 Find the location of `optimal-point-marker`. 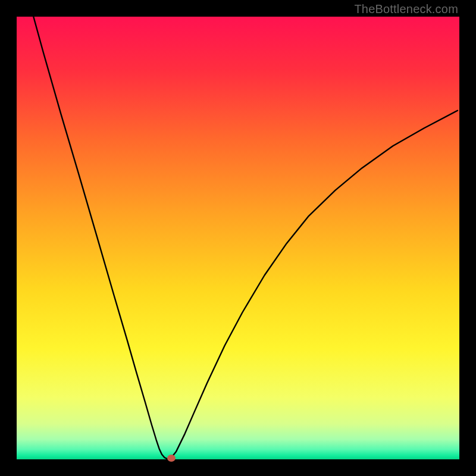

optimal-point-marker is located at coordinates (171, 458).